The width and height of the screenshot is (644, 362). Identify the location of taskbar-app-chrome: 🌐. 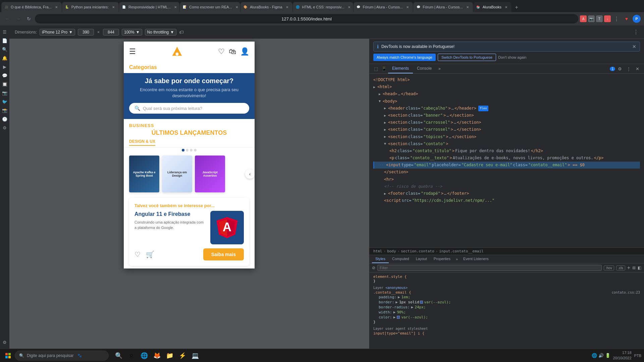
(144, 356).